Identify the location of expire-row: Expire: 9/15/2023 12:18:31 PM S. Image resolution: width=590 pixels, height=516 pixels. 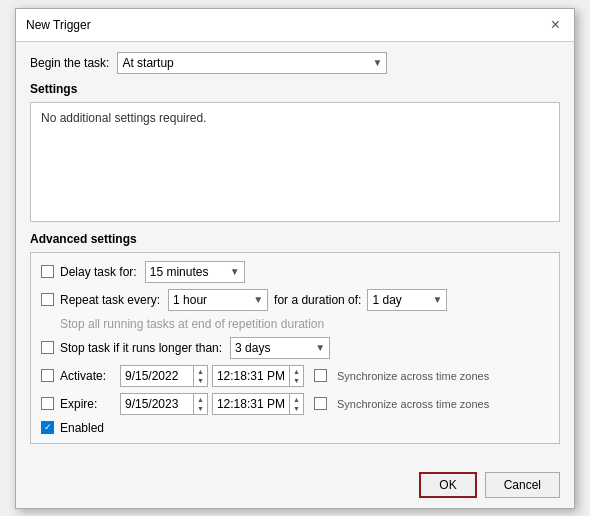
(295, 404).